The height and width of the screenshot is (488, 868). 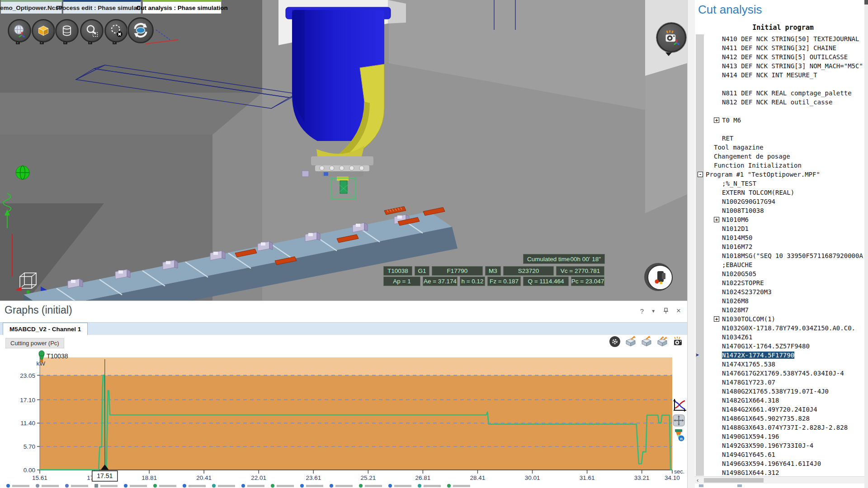 What do you see at coordinates (781, 472) in the screenshot?
I see `code-line: N1498G1X644.312` at bounding box center [781, 472].